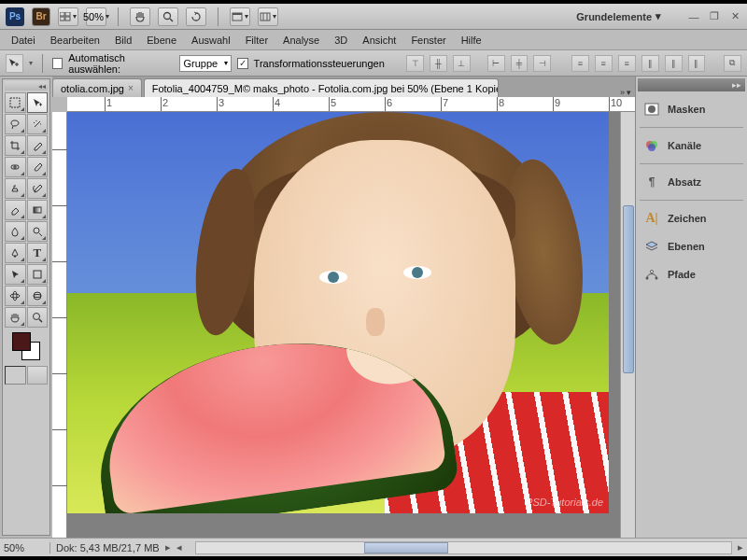 This screenshot has width=747, height=560. Describe the element at coordinates (15, 146) in the screenshot. I see `crop-tool` at that location.